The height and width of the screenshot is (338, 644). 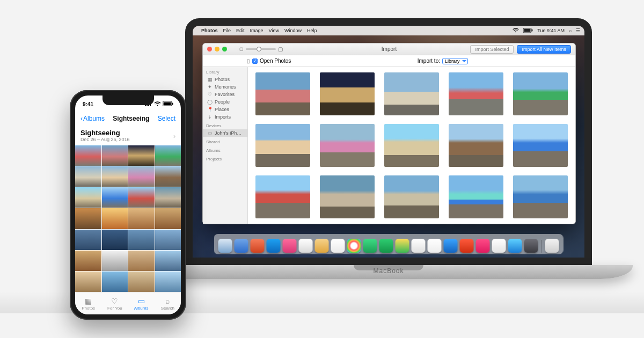 What do you see at coordinates (492, 49) in the screenshot?
I see `import-selected-button: Import Selected` at bounding box center [492, 49].